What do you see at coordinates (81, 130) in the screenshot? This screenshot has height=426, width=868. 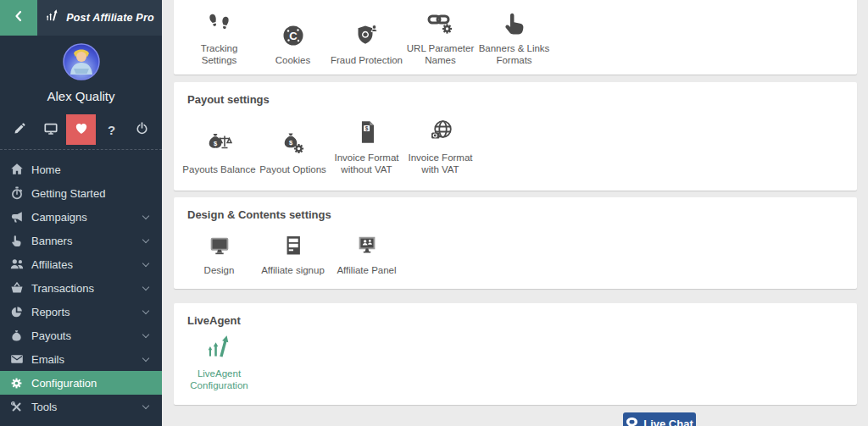 I see `favorites-button` at bounding box center [81, 130].